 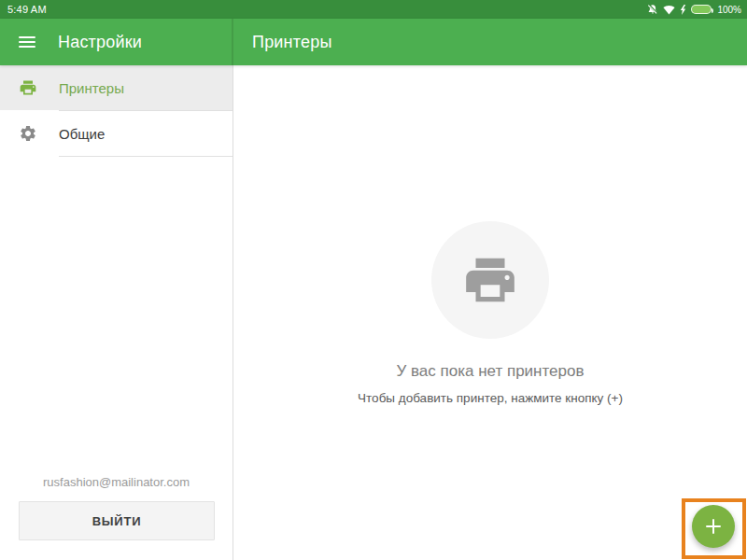 What do you see at coordinates (117, 521) in the screenshot?
I see `logout-button: ВЫЙТИ` at bounding box center [117, 521].